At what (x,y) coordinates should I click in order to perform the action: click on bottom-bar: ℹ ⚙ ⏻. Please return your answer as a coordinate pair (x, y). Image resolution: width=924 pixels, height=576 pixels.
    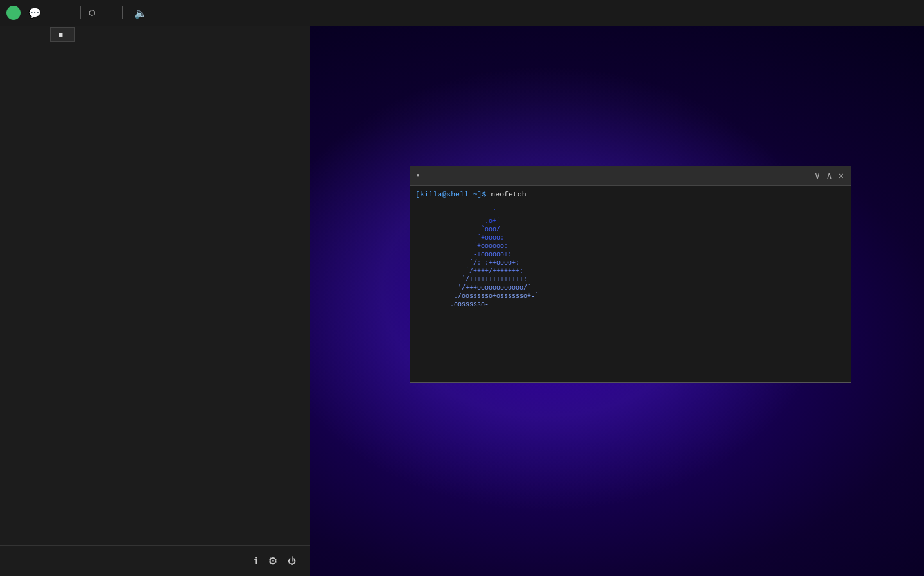
    Looking at the image, I should click on (155, 561).